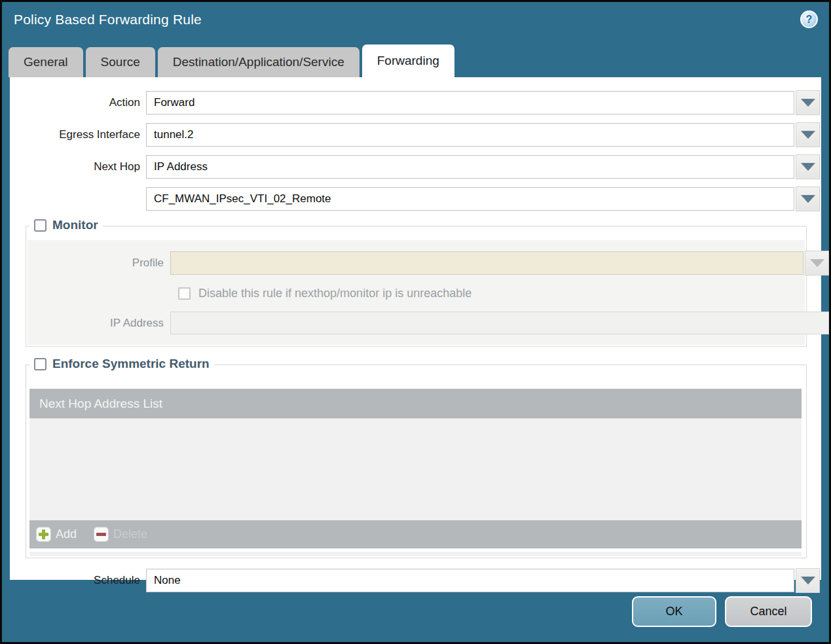 The image size is (831, 644). Describe the element at coordinates (470, 581) in the screenshot. I see `schedule-select: None` at that location.